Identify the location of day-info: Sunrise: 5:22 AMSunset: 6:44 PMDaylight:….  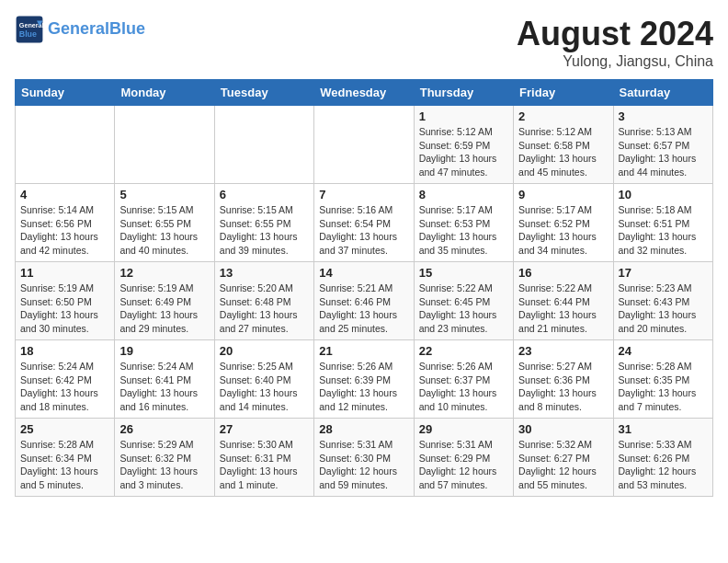
(563, 309).